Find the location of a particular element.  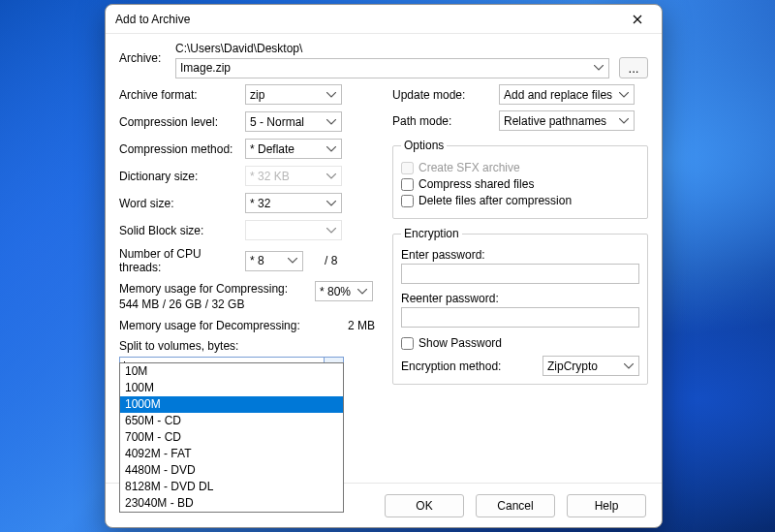

solid-label: Solid Block size: is located at coordinates (182, 231).